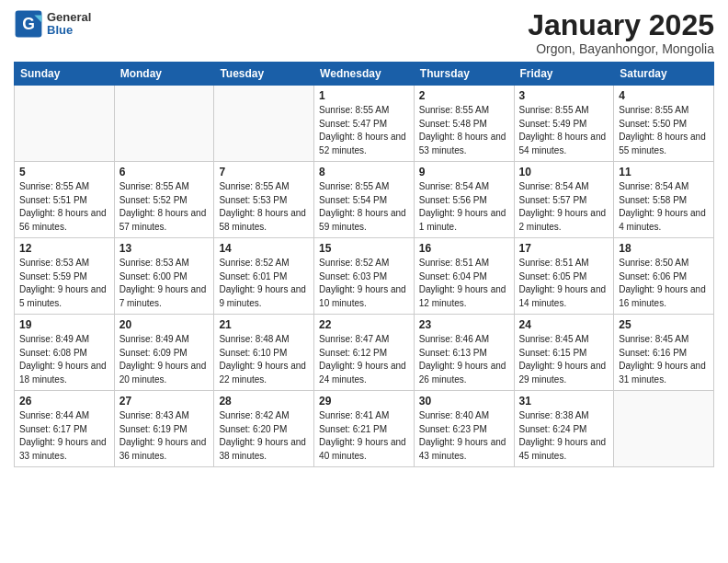  What do you see at coordinates (463, 74) in the screenshot?
I see `weekday-header: Thursday` at bounding box center [463, 74].